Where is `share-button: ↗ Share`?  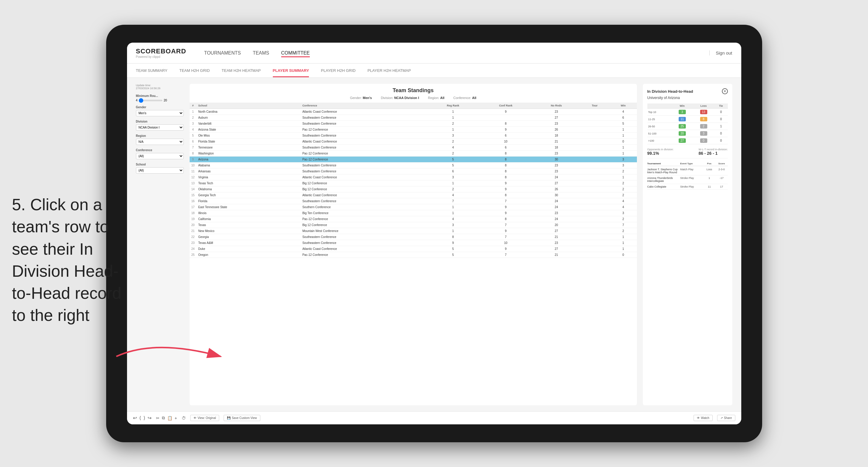
share-button: ↗ Share is located at coordinates (726, 418).